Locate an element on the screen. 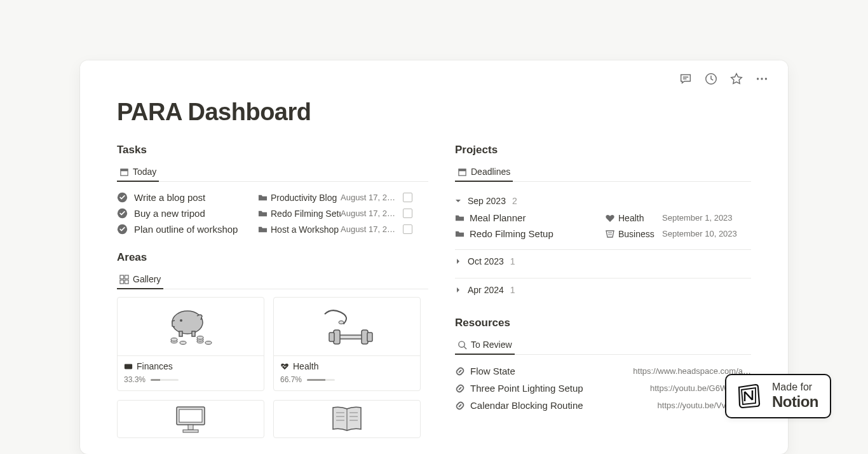  more-icon is located at coordinates (762, 80).